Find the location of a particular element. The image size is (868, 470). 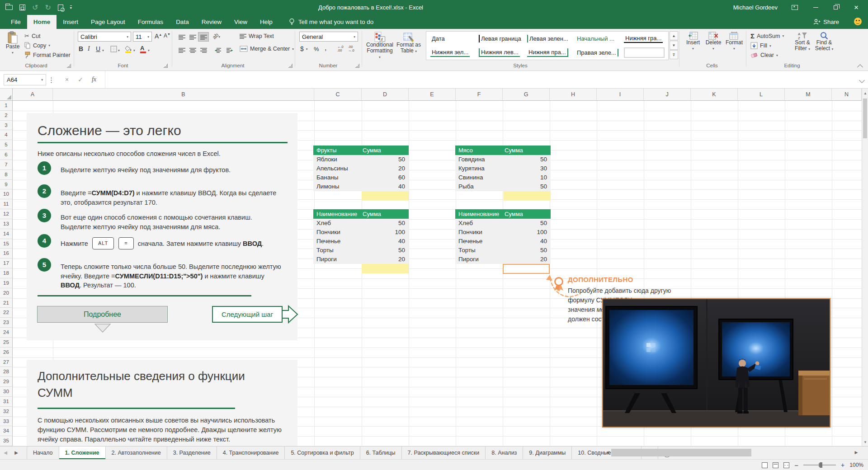

shrink-font-button: A▼ is located at coordinates (167, 36).